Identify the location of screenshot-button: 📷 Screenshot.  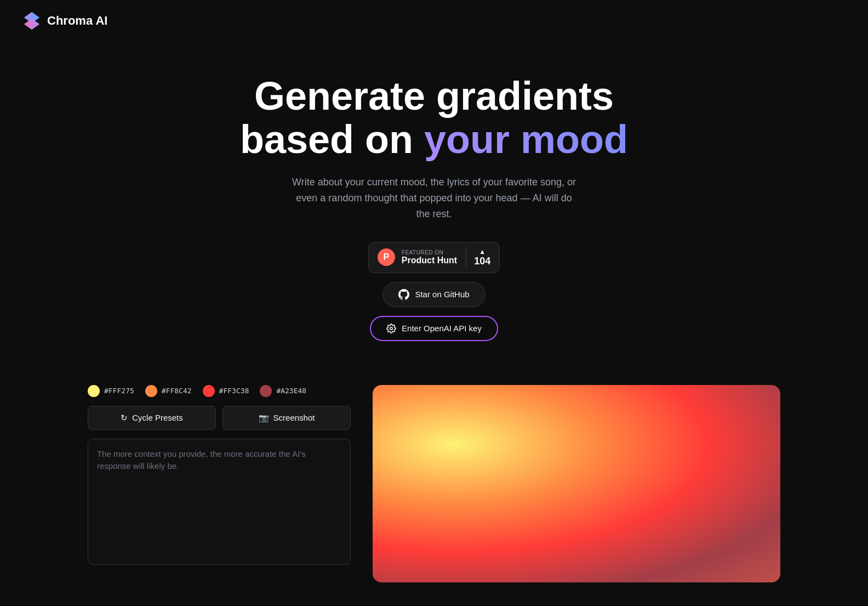
(287, 418).